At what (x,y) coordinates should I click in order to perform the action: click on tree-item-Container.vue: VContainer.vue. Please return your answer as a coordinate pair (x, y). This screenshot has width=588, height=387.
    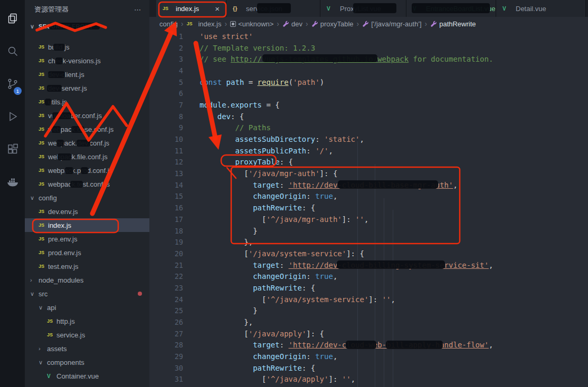
    Looking at the image, I should click on (87, 376).